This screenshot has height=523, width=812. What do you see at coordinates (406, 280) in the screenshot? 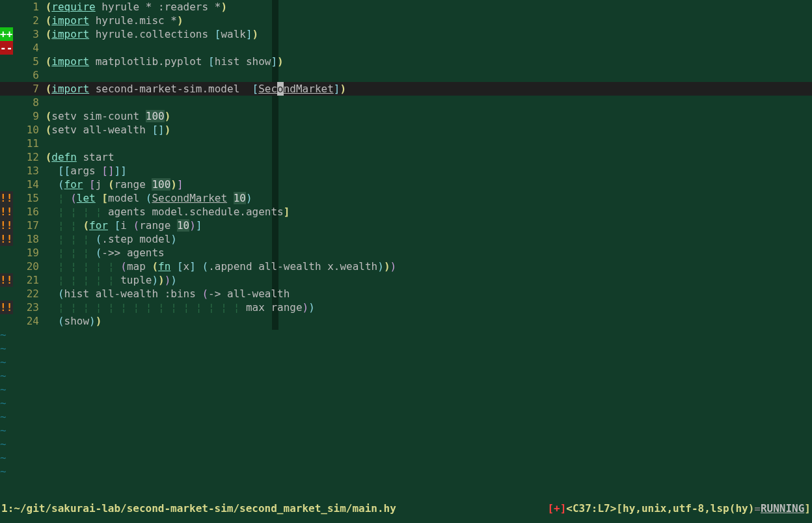
I see `code-line: !! 21 ¦ ¦ ¦ ¦ ¦ tuple))))` at bounding box center [406, 280].